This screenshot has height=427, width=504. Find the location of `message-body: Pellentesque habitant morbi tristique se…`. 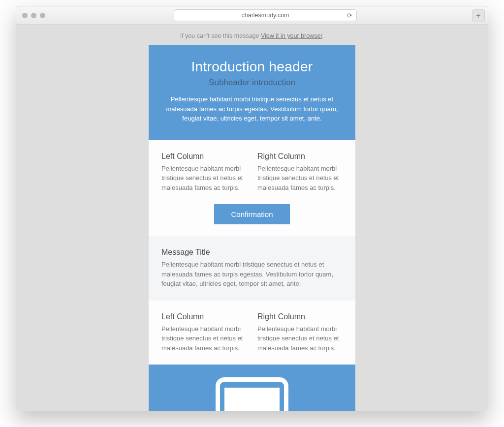

message-body: Pellentesque habitant morbi tristique se… is located at coordinates (252, 274).